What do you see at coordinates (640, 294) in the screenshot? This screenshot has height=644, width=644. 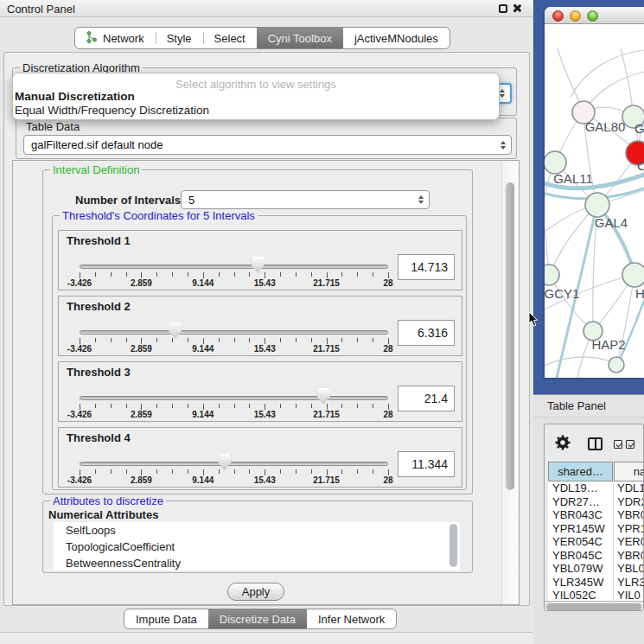 I see `node-label: H` at bounding box center [640, 294].